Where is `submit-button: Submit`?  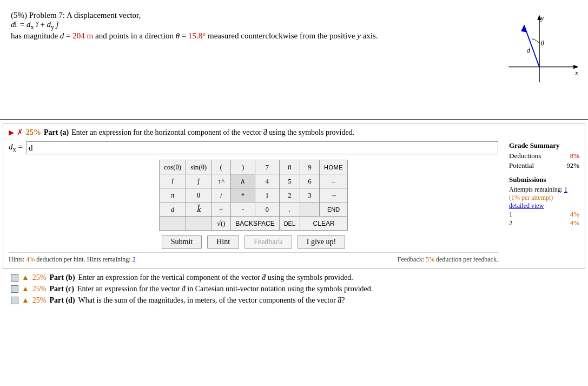
submit-button: Submit is located at coordinates (182, 242).